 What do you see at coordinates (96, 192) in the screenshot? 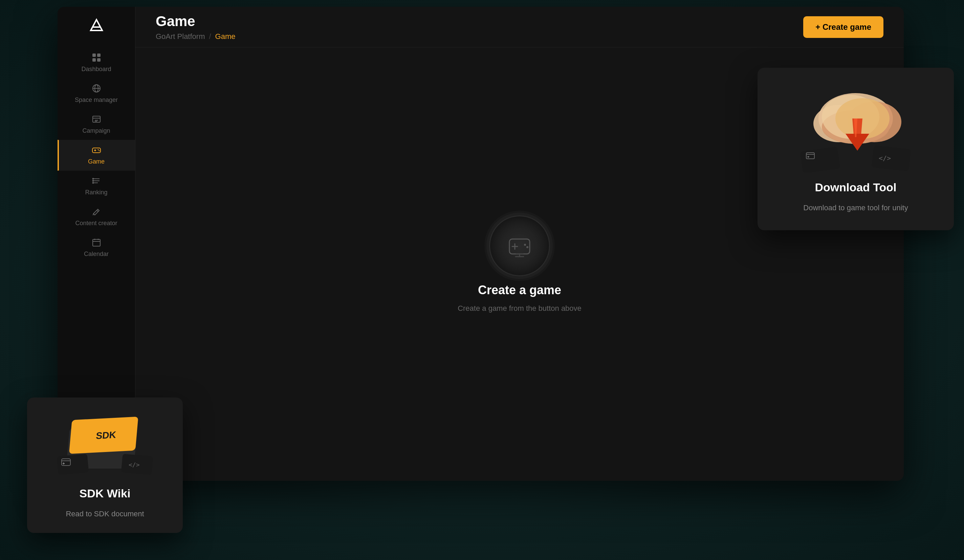
I see `sidebar-item-ranking-label: Ranking` at bounding box center [96, 192].